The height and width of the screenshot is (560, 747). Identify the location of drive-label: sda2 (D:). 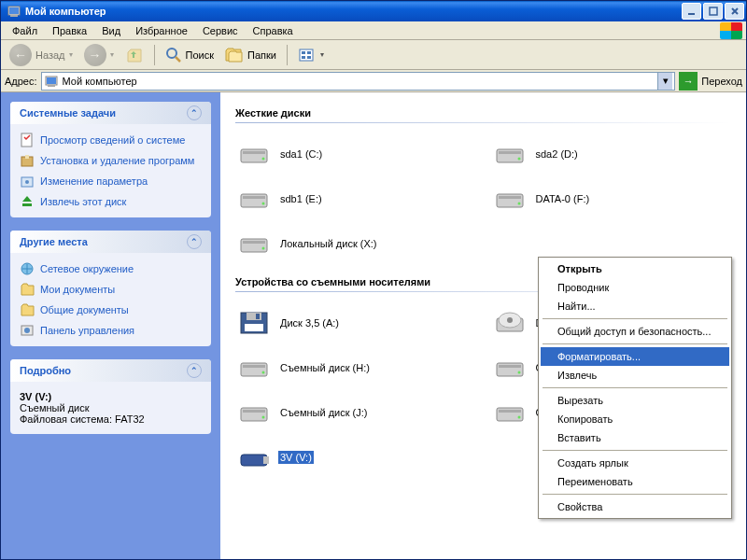
(557, 154).